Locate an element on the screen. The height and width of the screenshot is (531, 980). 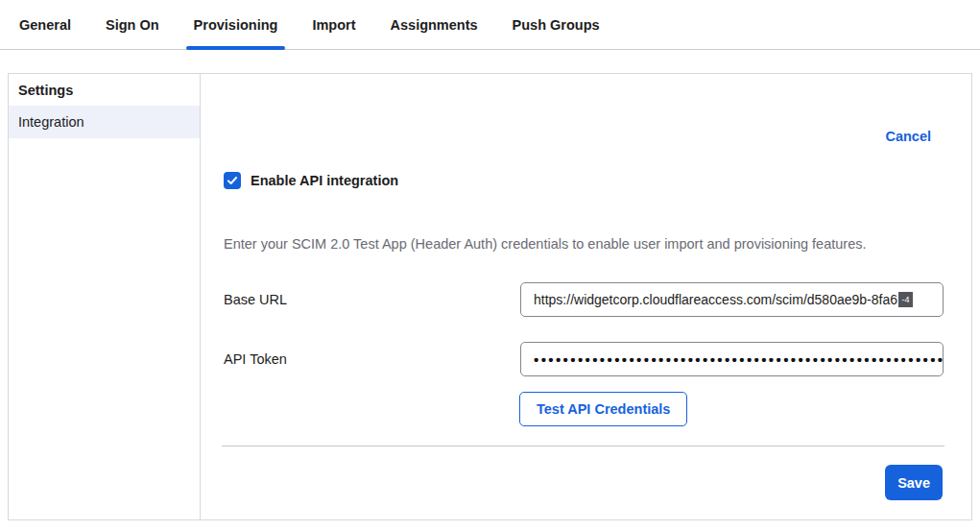
credentials-description: Enter your SCIM 2.0 Test App (Header Aut… is located at coordinates (578, 244).